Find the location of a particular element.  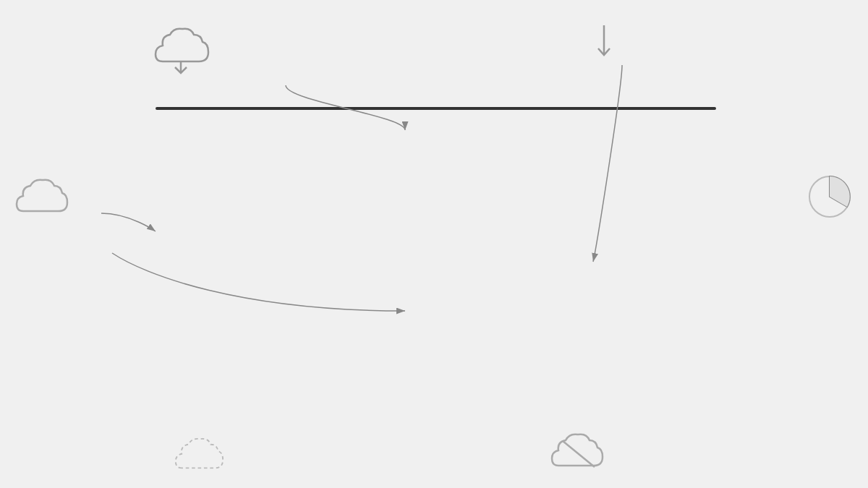

right-pie-annotation is located at coordinates (830, 202).